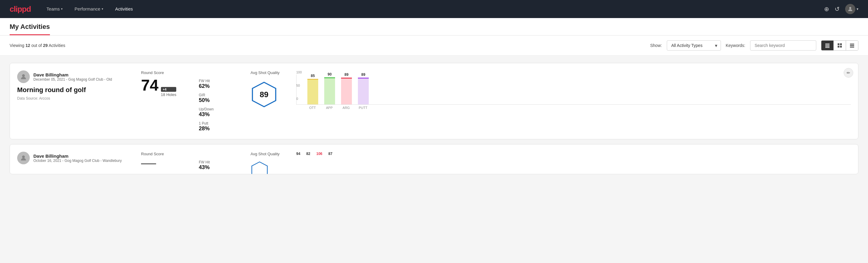 The image size is (868, 263). Describe the element at coordinates (165, 87) in the screenshot. I see `score-row: 74 +4 18 Holes` at that location.